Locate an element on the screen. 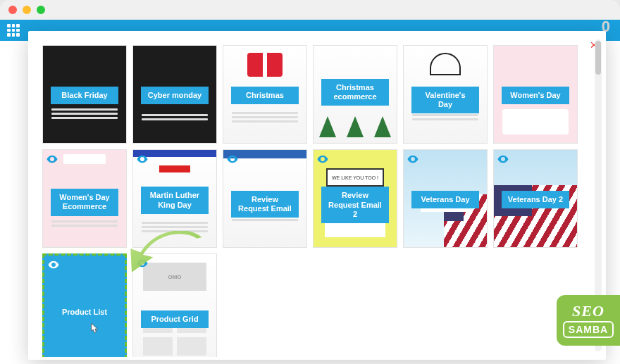 The width and height of the screenshot is (620, 364). template-black-friday: Black Friday is located at coordinates (85, 94).